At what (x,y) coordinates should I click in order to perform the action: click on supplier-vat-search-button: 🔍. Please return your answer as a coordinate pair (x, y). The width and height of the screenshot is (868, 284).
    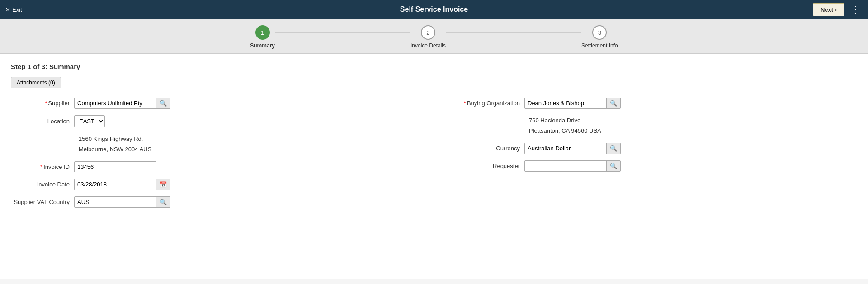
    Looking at the image, I should click on (163, 202).